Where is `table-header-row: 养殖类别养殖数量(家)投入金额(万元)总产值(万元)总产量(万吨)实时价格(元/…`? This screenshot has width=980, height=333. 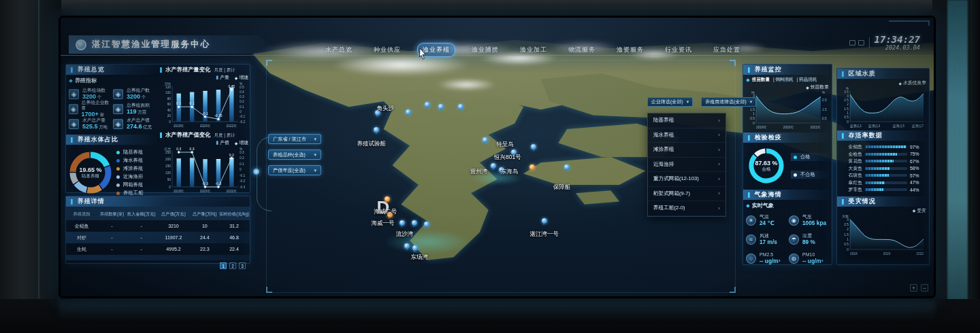 table-header-row: 养殖类别养殖数量(家)投入金额(万元)总产值(万元)总产量(万吨)实时价格(元/… is located at coordinates (158, 213).